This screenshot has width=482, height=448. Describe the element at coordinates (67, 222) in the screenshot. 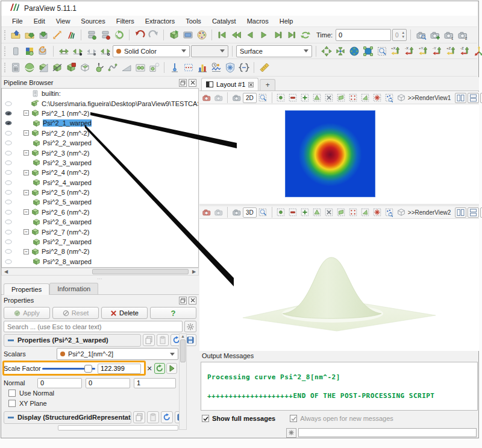

I see `pipeline-item-label: Psi^2_6_warped` at that location.